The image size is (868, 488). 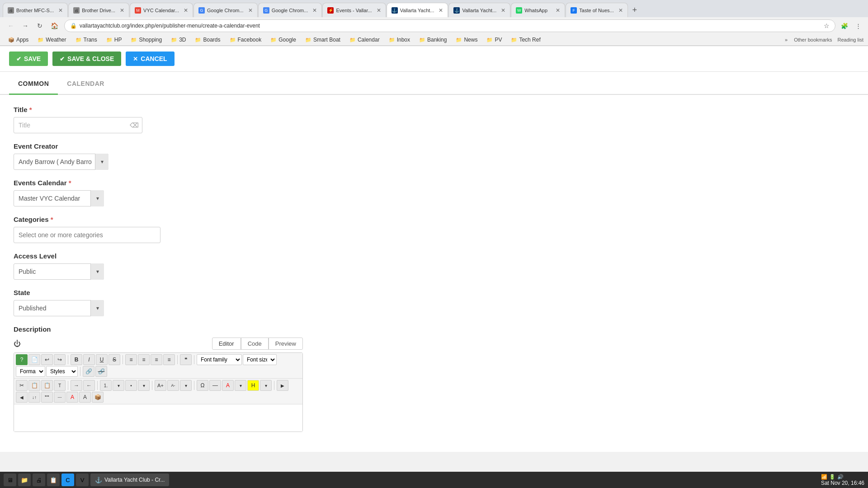 What do you see at coordinates (150, 59) in the screenshot?
I see `cancel-button: ✕ CANCEL` at bounding box center [150, 59].